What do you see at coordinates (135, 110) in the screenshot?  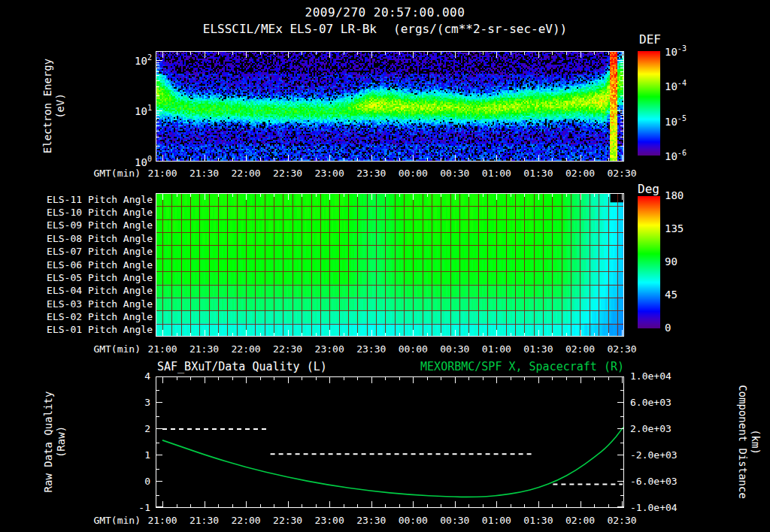 I see `energy-tick-label: 101` at bounding box center [135, 110].